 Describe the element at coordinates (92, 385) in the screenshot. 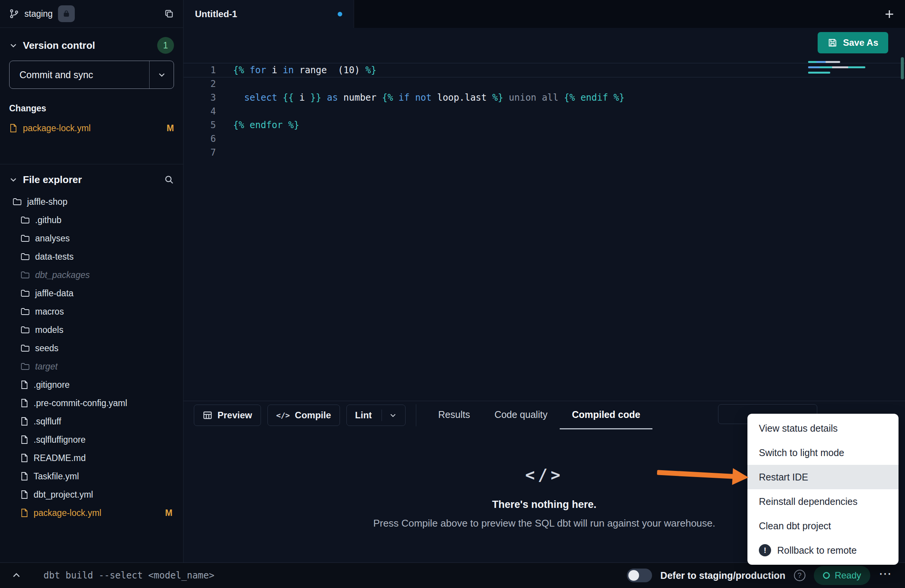

I see `file-tree-item-.gitignore: .gitignore` at that location.